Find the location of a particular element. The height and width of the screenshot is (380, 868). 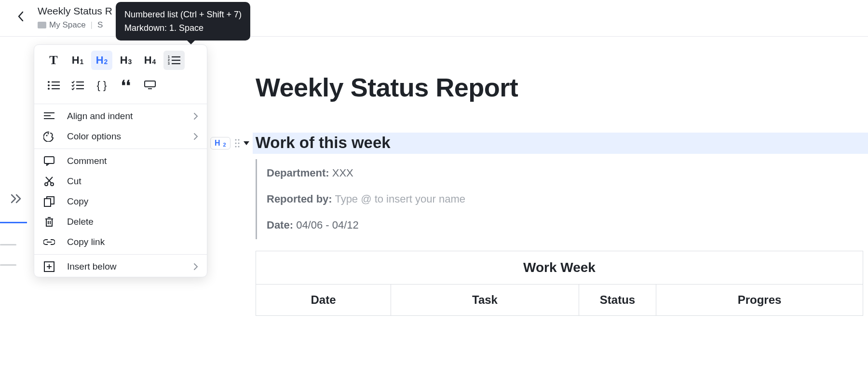

cut-item: Cut is located at coordinates (121, 181).